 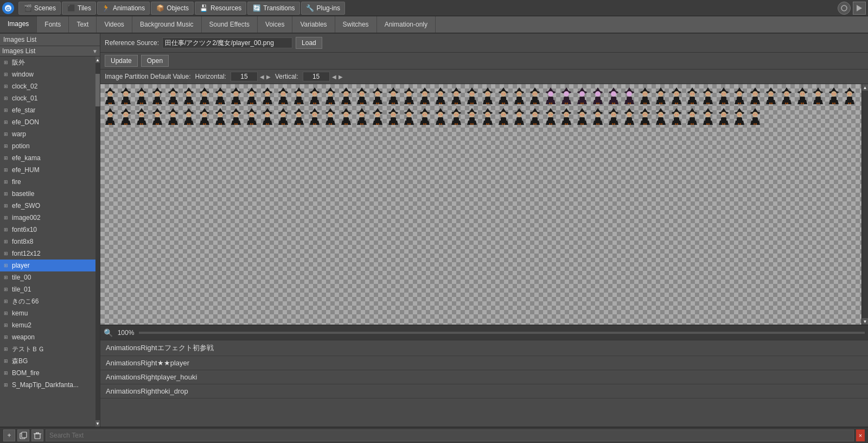 What do you see at coordinates (48, 206) in the screenshot?
I see `sidebar-list-item: ⊞efe_SWO` at bounding box center [48, 206].